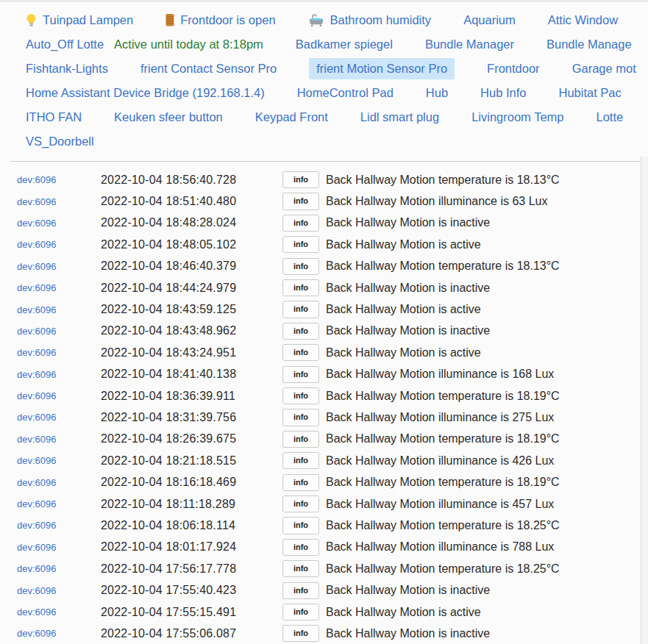  What do you see at coordinates (188, 180) in the screenshot?
I see `log-timestamp: 2022-10-04 18:56:40.728` at bounding box center [188, 180].